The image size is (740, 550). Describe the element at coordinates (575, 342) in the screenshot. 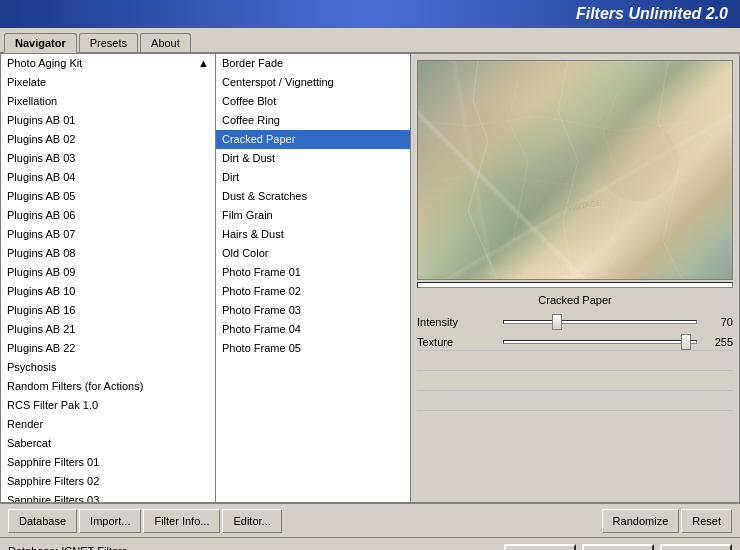

I see `texture-row: Texture 255` at that location.